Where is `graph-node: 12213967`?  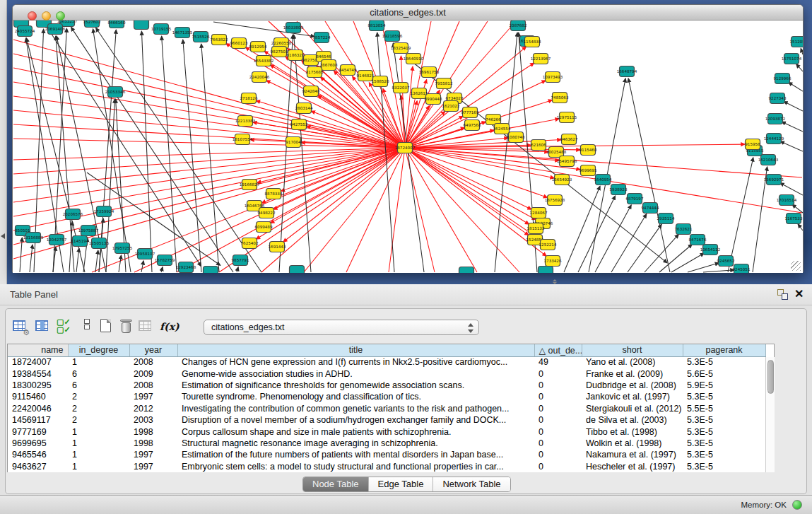
graph-node: 12213967 is located at coordinates (541, 59).